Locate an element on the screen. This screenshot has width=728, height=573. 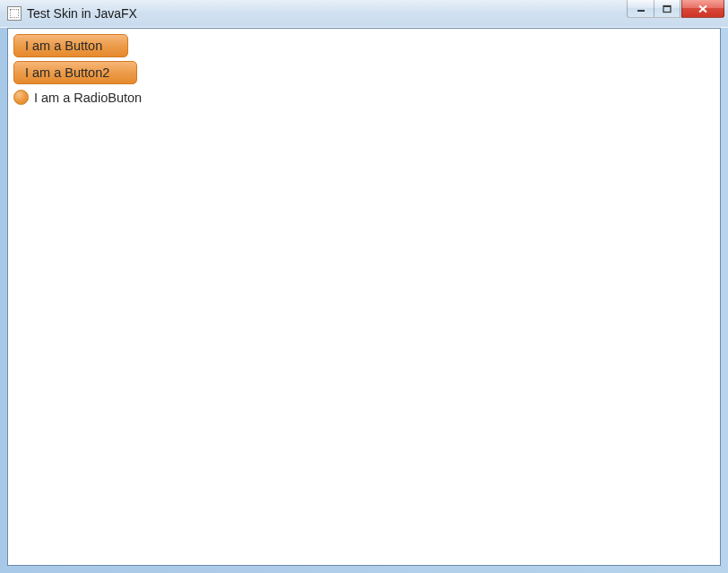
radio-button: I am a RadioButon is located at coordinates (77, 97).